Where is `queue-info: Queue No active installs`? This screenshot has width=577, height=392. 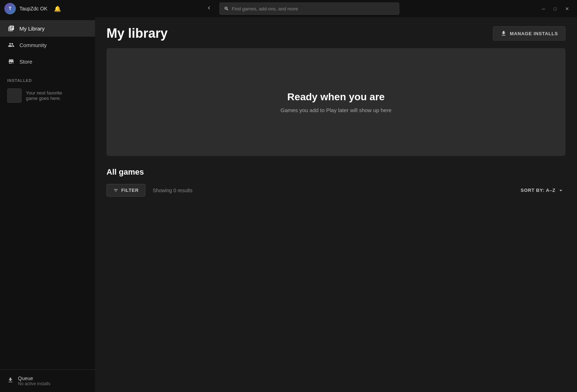
queue-info: Queue No active installs is located at coordinates (34, 381).